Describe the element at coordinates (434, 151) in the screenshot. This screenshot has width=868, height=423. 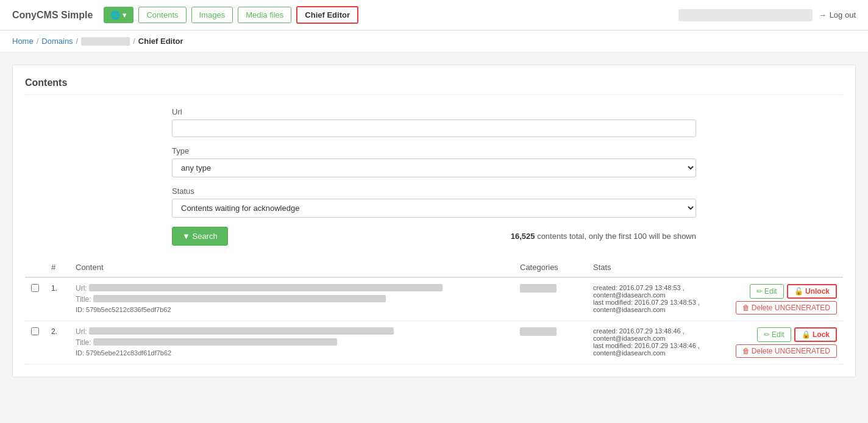
I see `type-label: Type` at that location.